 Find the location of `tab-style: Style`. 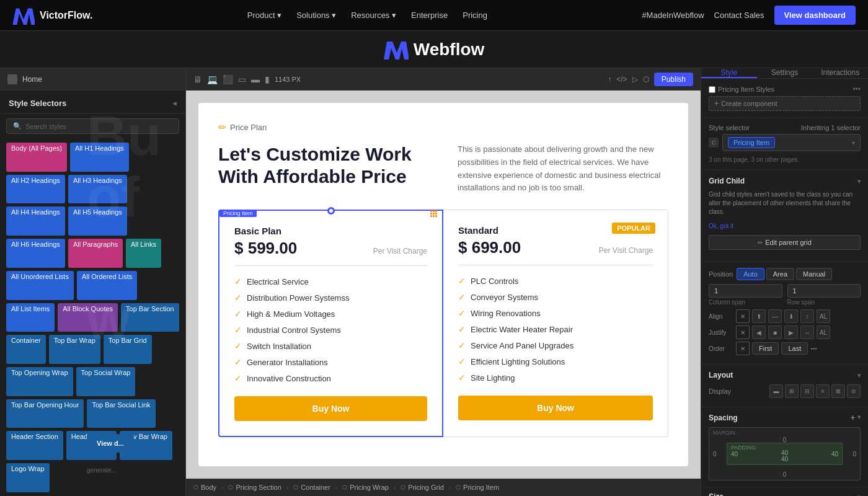

tab-style: Style is located at coordinates (729, 73).